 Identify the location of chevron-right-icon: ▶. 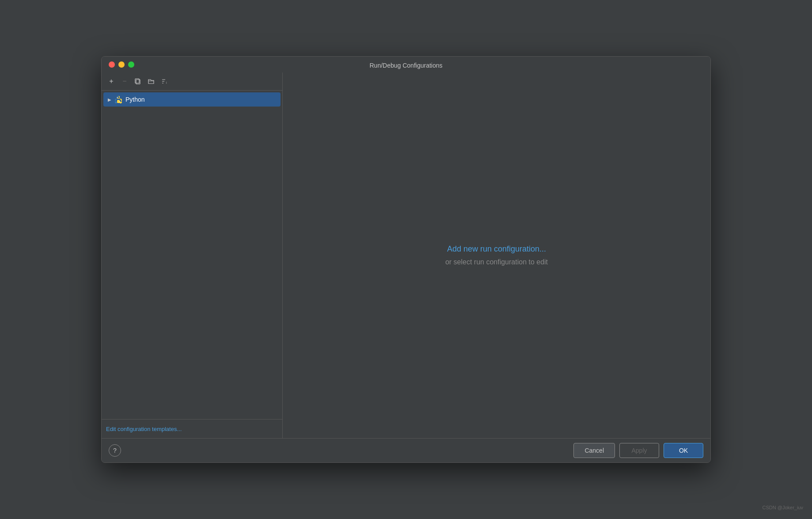
(110, 100).